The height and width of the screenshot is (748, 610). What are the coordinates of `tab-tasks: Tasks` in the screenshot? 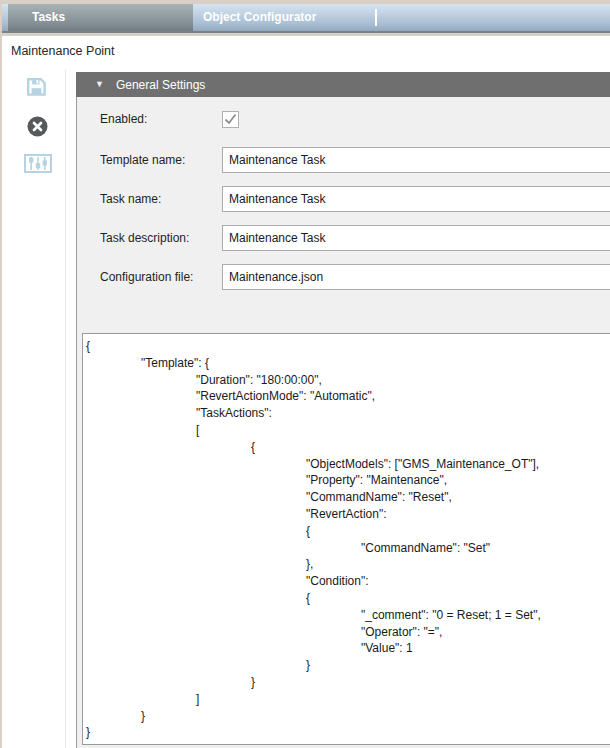 It's located at (100, 18).